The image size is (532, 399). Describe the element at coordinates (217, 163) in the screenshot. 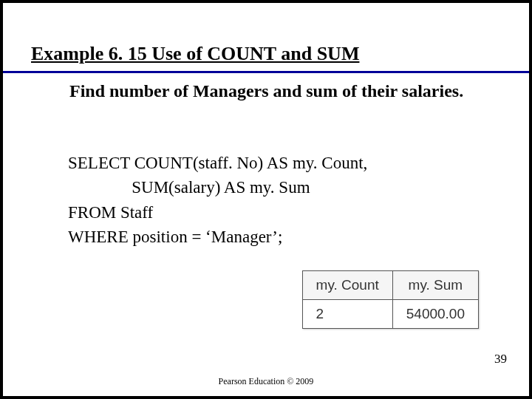

I see `sql-line-1: SELECT COUNT(staff. No) AS my. Count,` at that location.